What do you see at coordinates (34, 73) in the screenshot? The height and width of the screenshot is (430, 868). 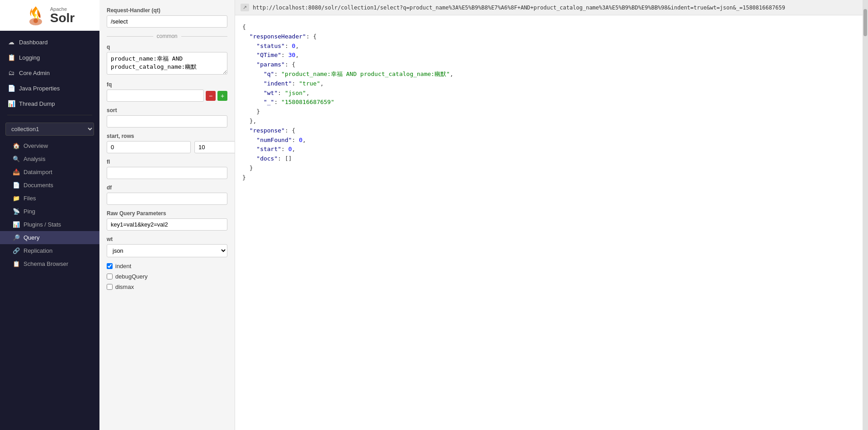 I see `sidebar-item-label-core-admin: Core Admin` at bounding box center [34, 73].